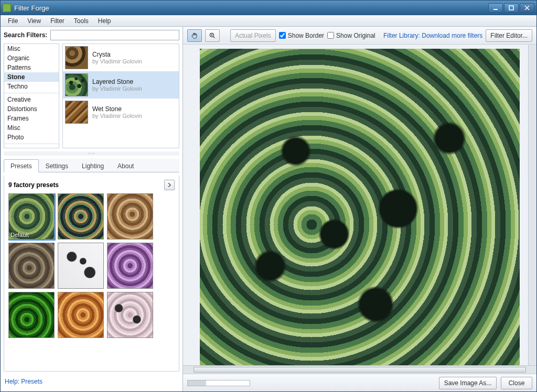 The height and width of the screenshot is (392, 537). Describe the element at coordinates (195, 36) in the screenshot. I see `hand-icon` at that location.